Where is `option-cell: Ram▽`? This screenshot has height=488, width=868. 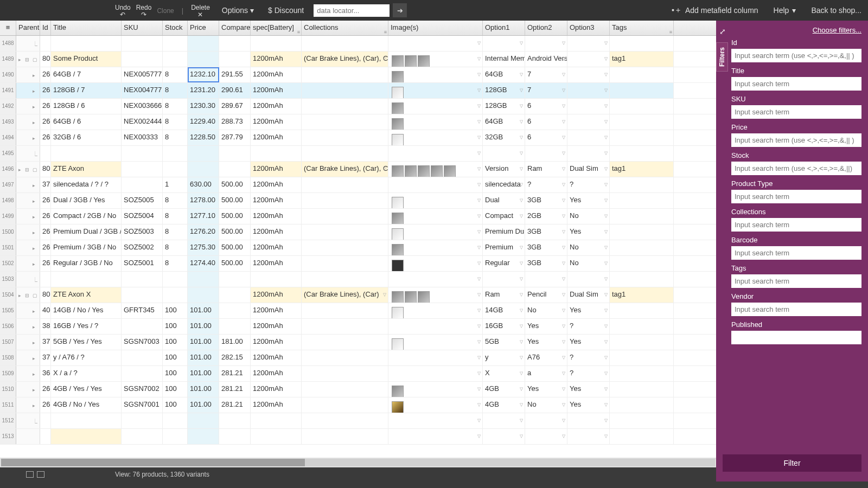 option-cell: Ram▽ is located at coordinates (504, 295).